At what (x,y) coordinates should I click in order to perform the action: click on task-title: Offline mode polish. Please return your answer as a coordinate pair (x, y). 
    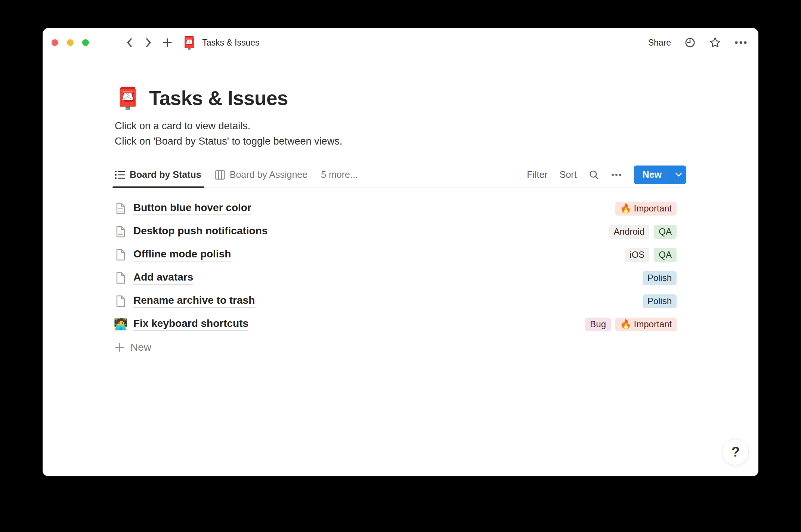
    Looking at the image, I should click on (182, 255).